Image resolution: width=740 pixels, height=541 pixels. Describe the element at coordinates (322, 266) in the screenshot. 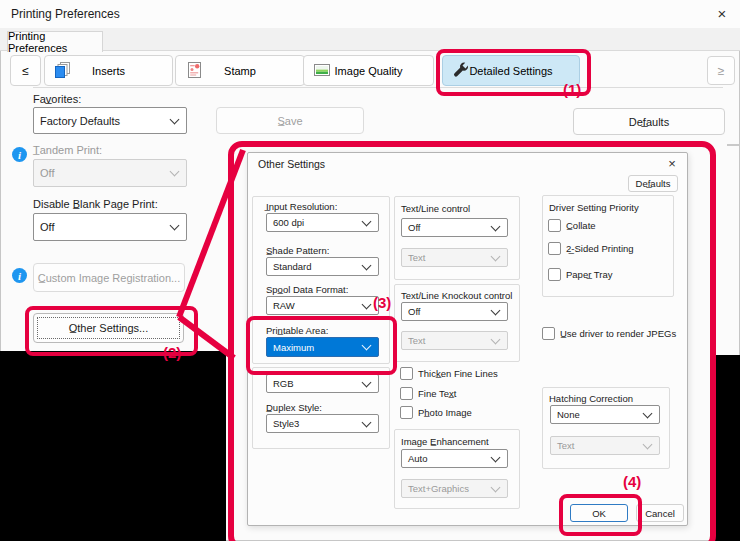

I see `shade-pattern-select: Standard` at that location.